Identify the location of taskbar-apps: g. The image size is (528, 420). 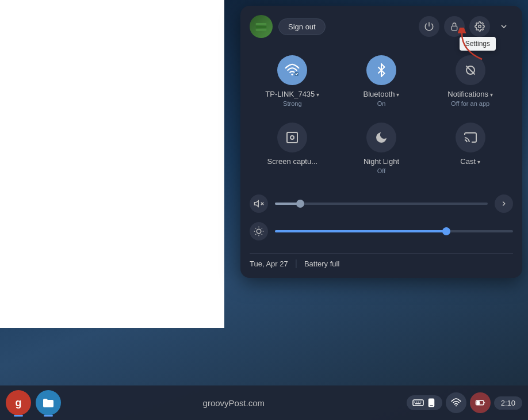
(33, 403).